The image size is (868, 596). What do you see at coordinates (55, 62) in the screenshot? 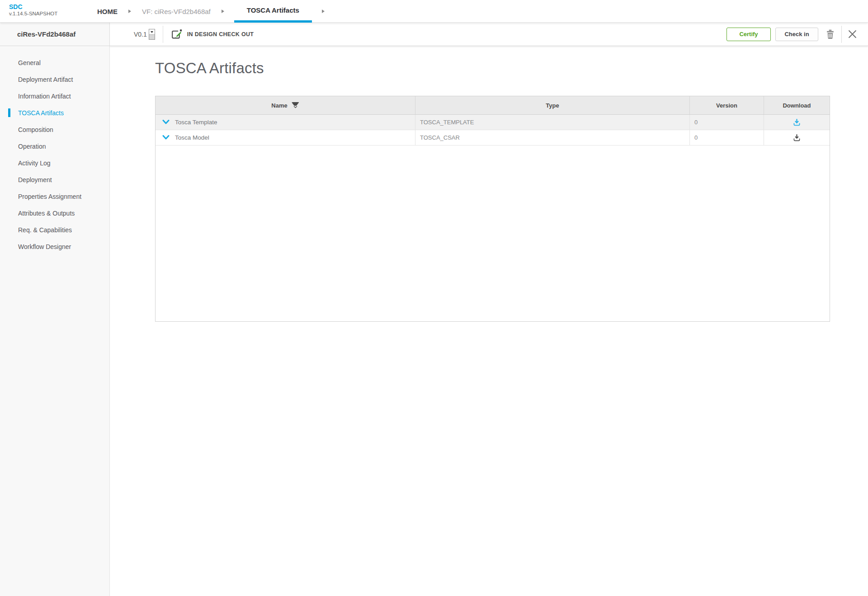
I see `sidebar-item-general: General` at bounding box center [55, 62].